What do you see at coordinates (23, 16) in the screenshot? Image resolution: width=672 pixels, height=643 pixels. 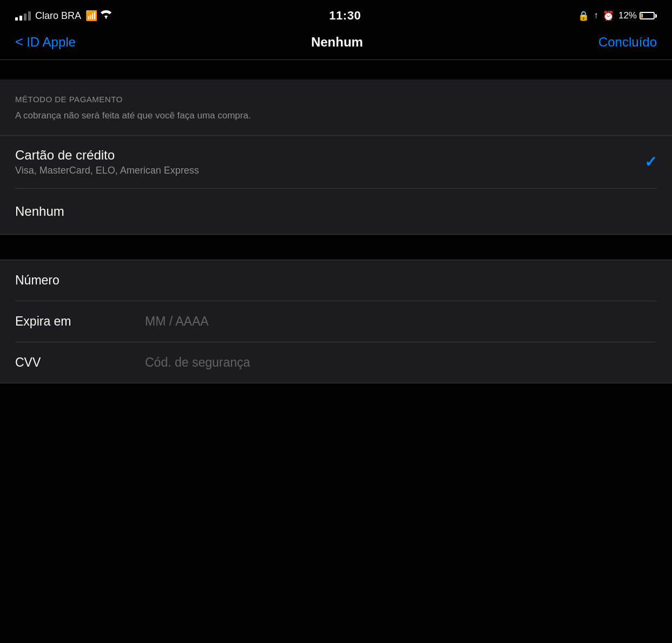 I see `signal-bars-icon` at bounding box center [23, 16].